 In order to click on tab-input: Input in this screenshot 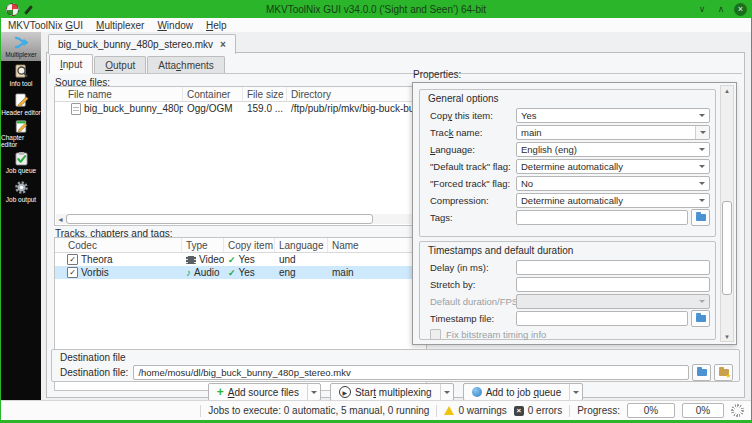, I will do `click(71, 64)`.